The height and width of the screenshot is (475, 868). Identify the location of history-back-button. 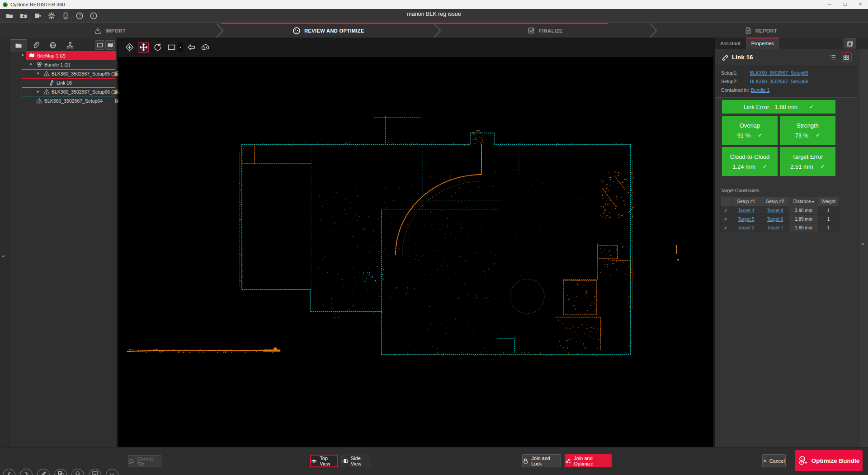
(9, 472).